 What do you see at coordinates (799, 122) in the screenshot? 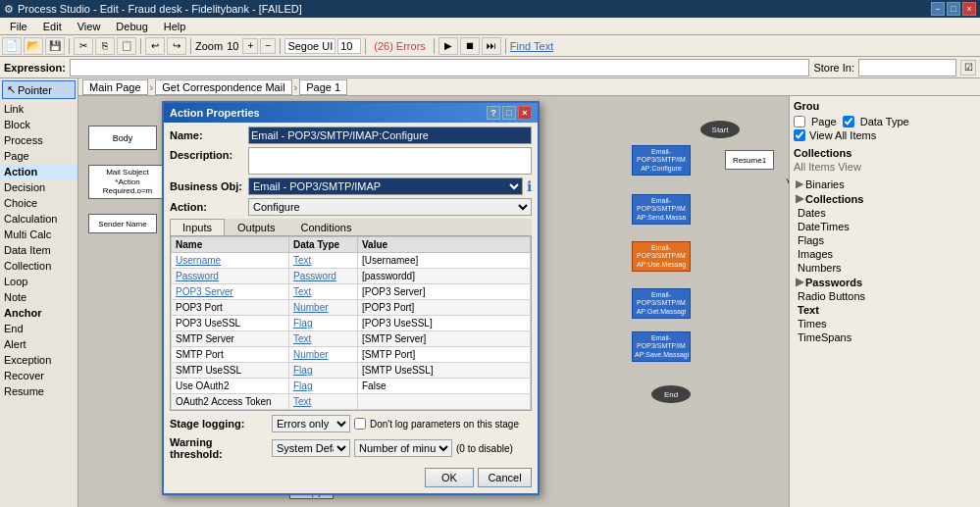
I see `page-checkbox` at bounding box center [799, 122].